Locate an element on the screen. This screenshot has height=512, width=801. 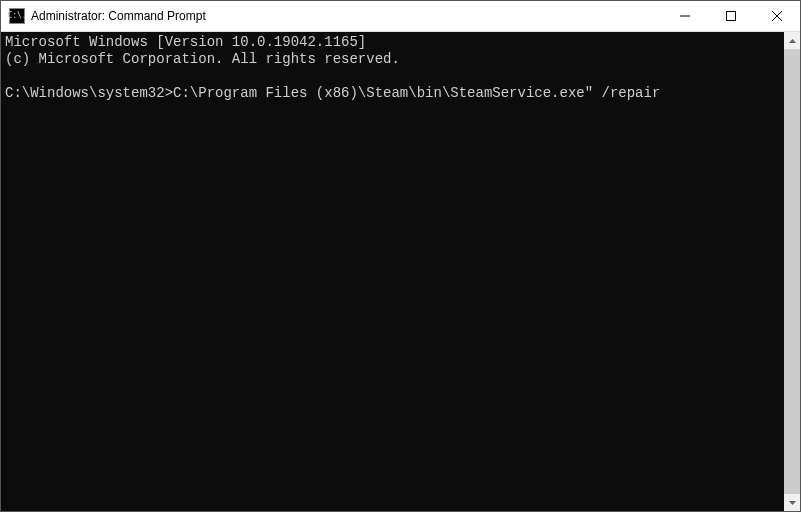
close-icon is located at coordinates (777, 16).